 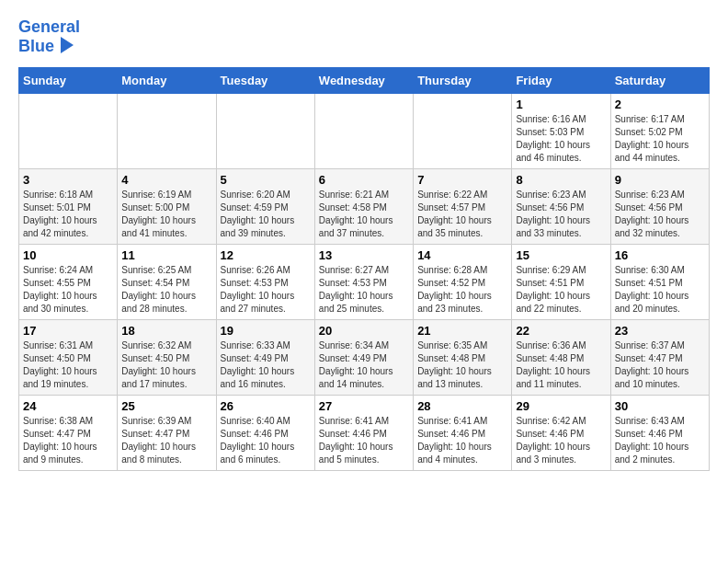 What do you see at coordinates (67, 45) in the screenshot?
I see `logo-arrow-icon` at bounding box center [67, 45].